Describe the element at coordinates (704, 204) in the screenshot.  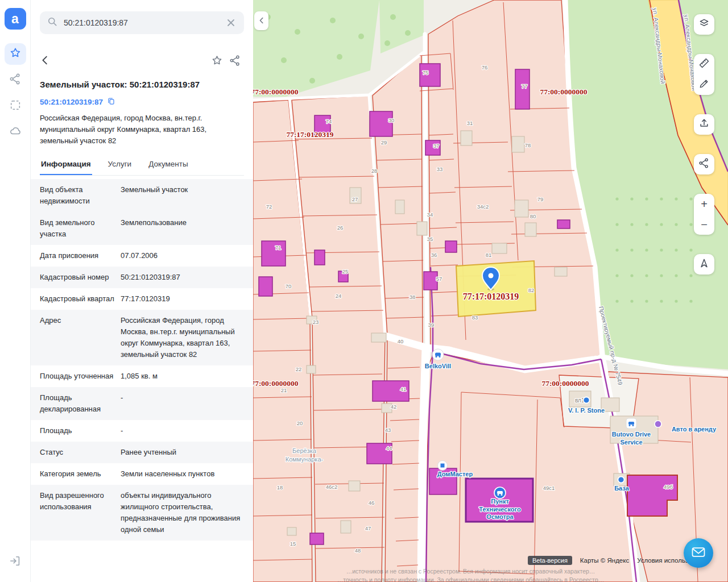
I see `zoom-in-button: +` at that location.